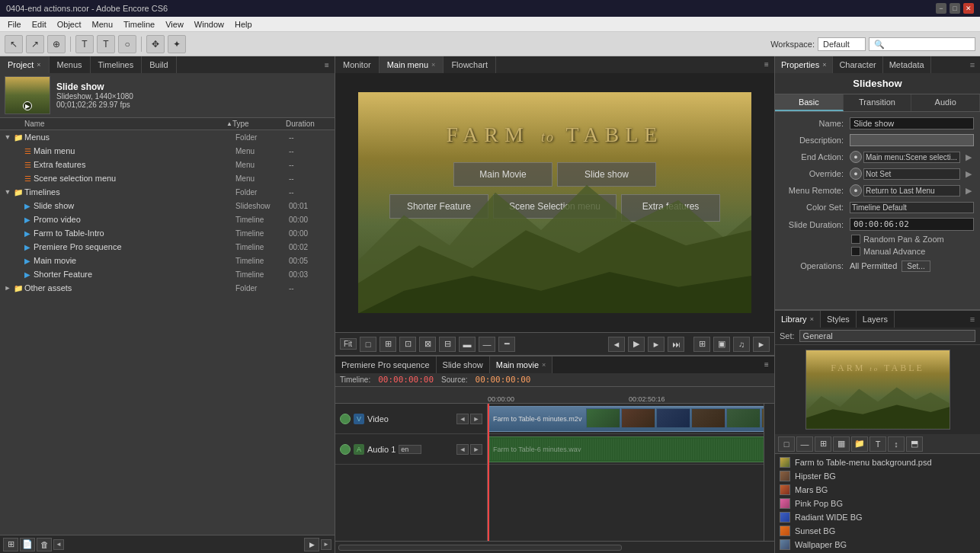  I want to click on prop-value-description, so click(911, 140).